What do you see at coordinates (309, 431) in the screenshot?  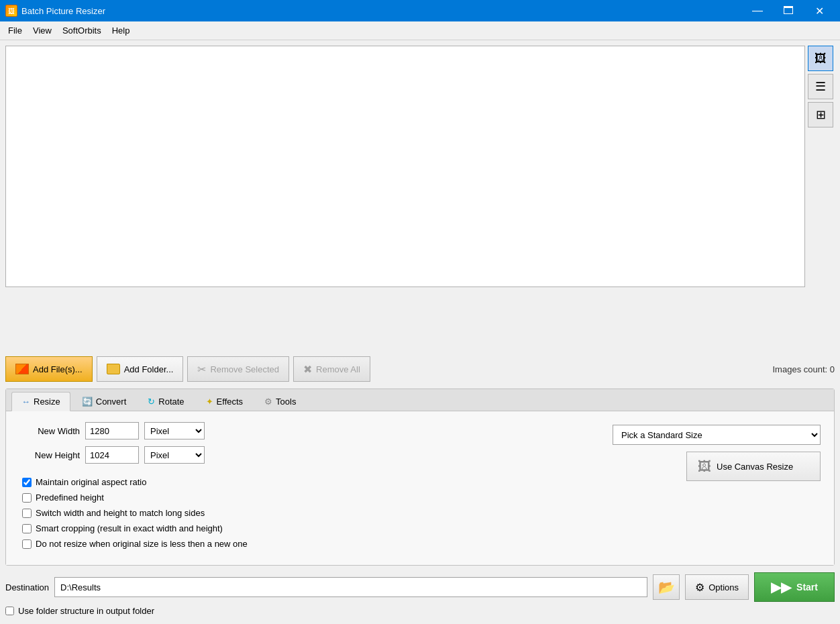 I see `width-row: New Width Pixel Percent cm mm inch` at bounding box center [309, 431].